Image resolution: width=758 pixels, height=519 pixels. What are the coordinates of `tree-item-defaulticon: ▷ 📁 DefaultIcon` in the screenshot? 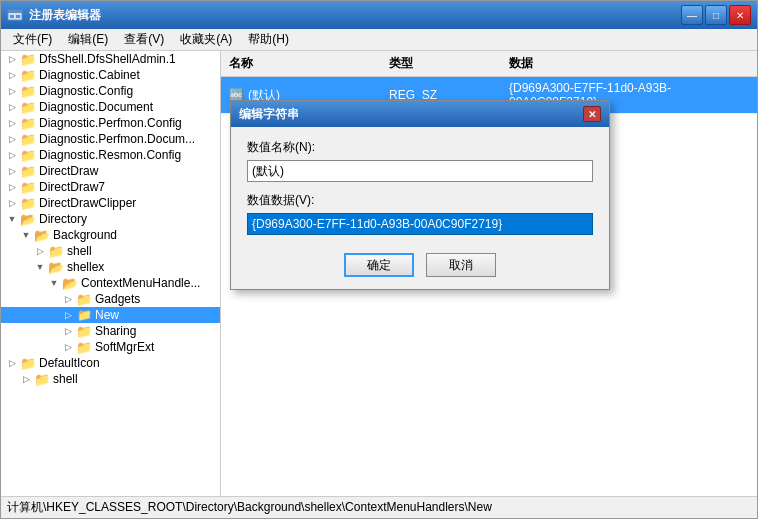 It's located at (110, 363).